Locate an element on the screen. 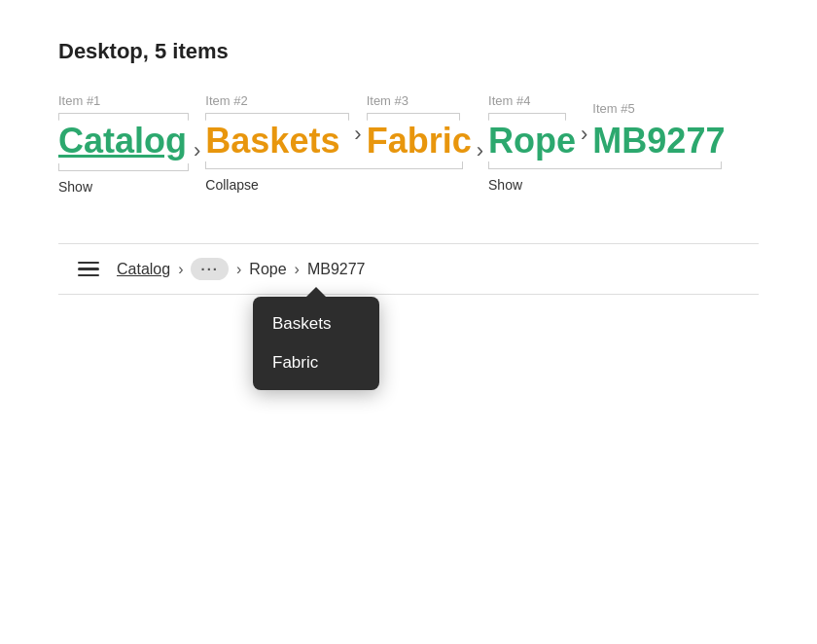 This screenshot has width=817, height=644. item-4-segment: Item #4 Rope is located at coordinates (532, 127).